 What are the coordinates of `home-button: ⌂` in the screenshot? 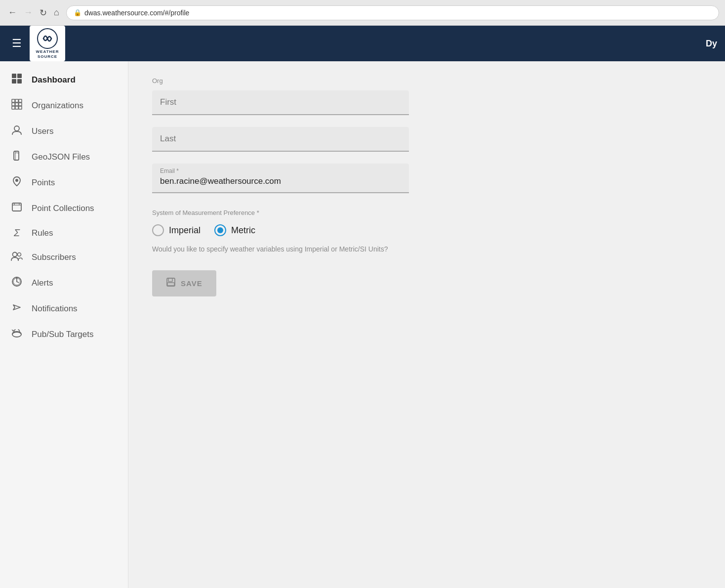 It's located at (56, 13).